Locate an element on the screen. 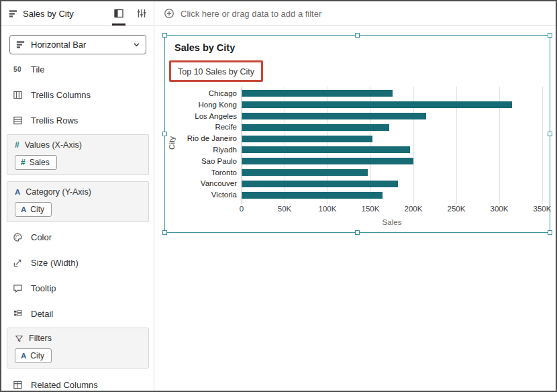 This screenshot has width=557, height=392. category-label: Victoria is located at coordinates (203, 195).